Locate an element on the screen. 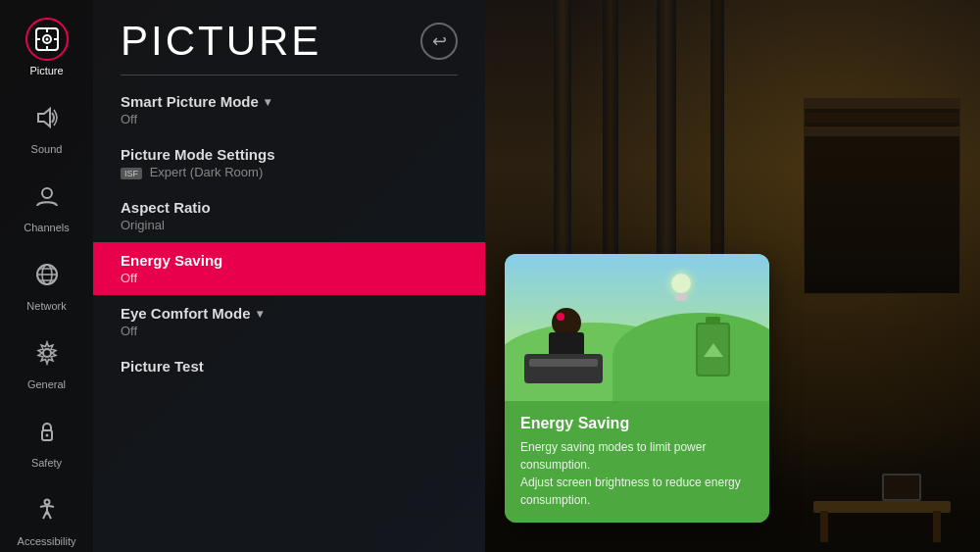 Image resolution: width=980 pixels, height=552 pixels. eye-comfort-mode-title: Eye Comfort Mode ▾ is located at coordinates (289, 314).